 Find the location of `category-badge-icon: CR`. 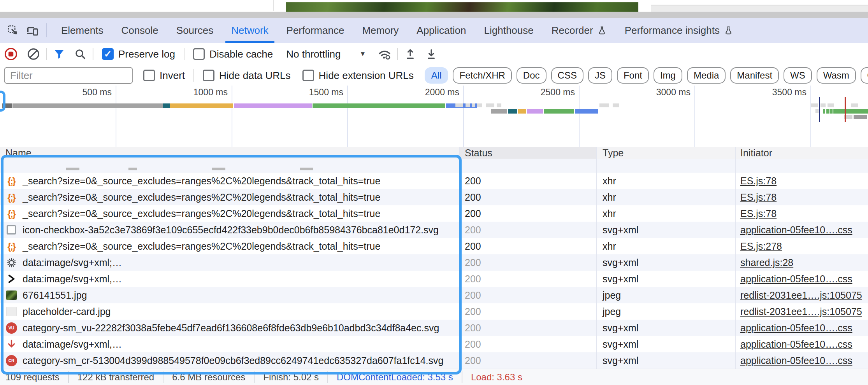

category-badge-icon: CR is located at coordinates (11, 360).